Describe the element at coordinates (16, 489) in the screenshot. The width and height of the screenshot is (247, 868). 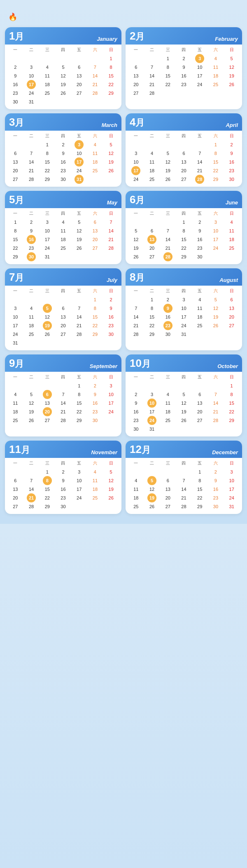
I see `day-cell: 13` at that location.